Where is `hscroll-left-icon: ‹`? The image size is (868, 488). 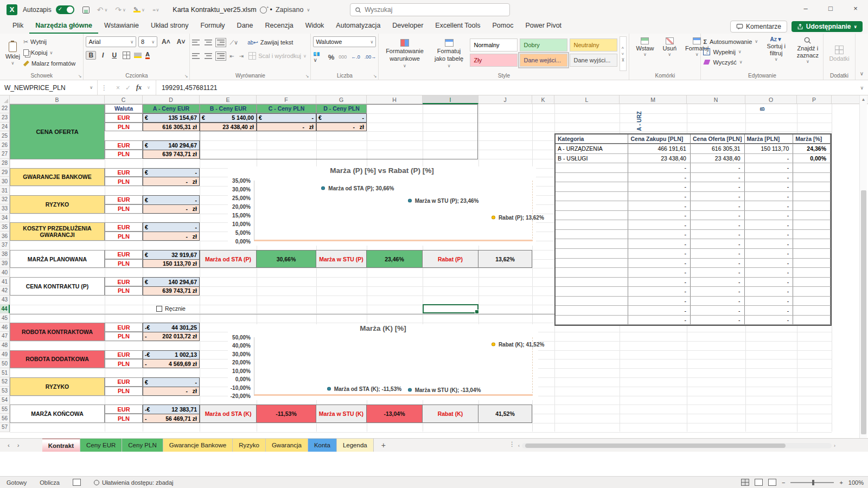
hscroll-left-icon: ‹ is located at coordinates (519, 446).